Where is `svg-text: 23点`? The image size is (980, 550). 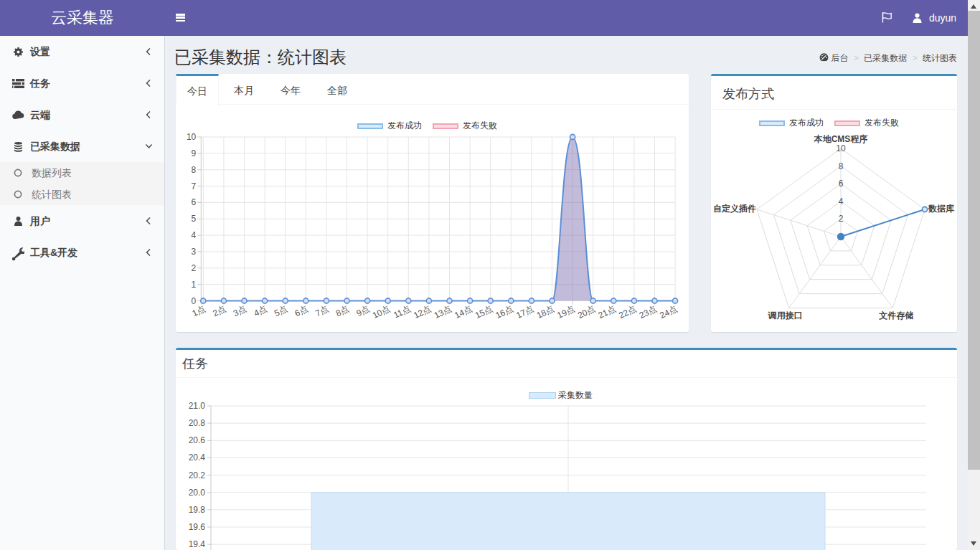 svg-text: 23点 is located at coordinates (649, 312).